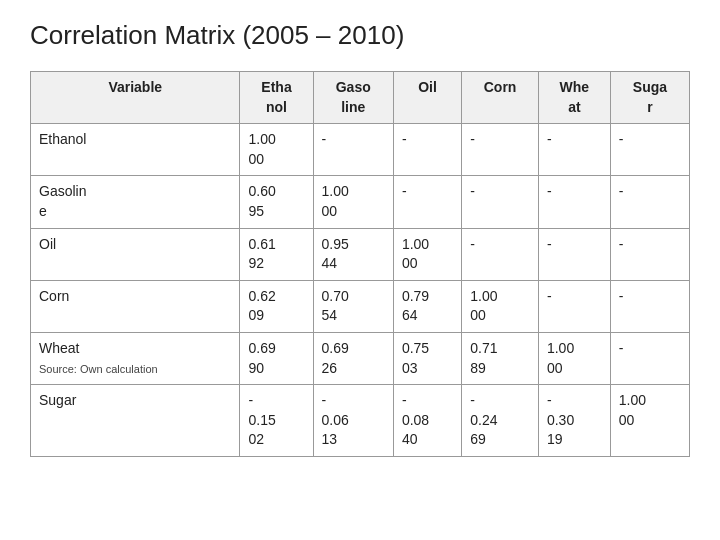  Describe the element at coordinates (360, 421) in the screenshot. I see `table-row: Sugar -0.1502 -0.0613 -0.0840 -0.2469 -0…` at that location.